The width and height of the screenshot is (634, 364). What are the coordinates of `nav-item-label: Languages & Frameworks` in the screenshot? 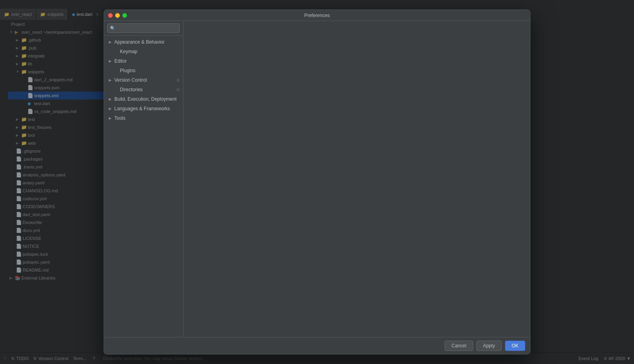 It's located at (142, 109).